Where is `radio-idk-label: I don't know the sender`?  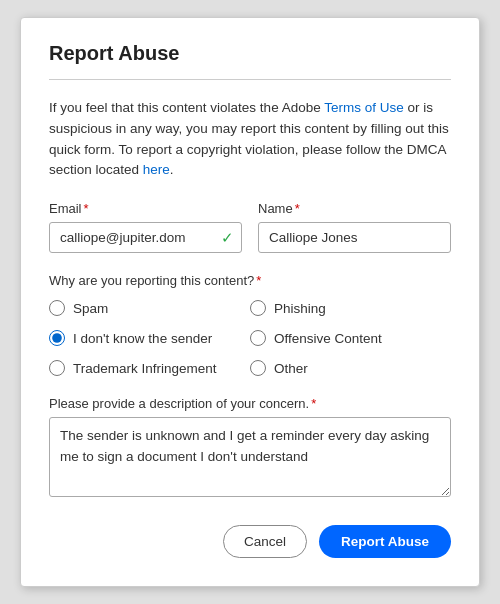 radio-idk-label: I don't know the sender is located at coordinates (142, 338).